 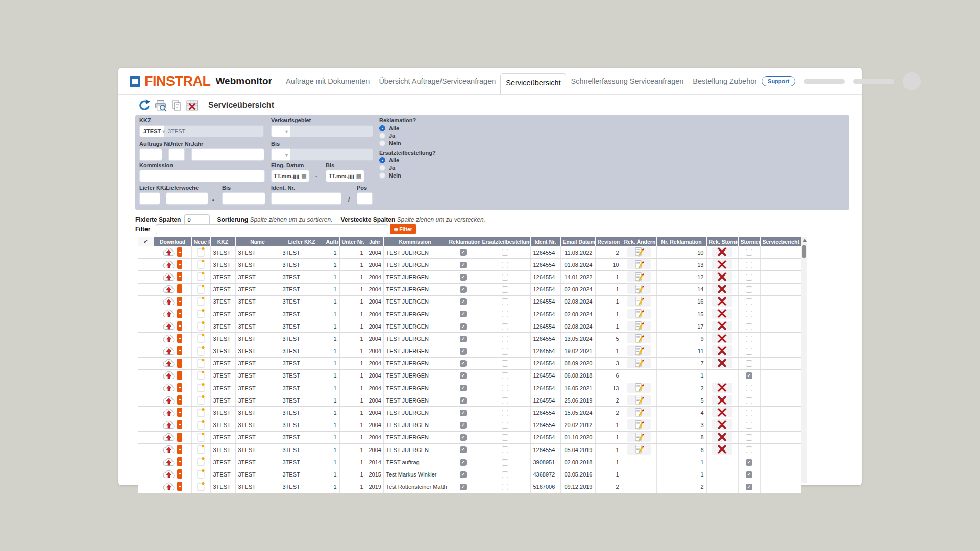 I want to click on verkaufsgebiet-select: ▾, so click(x=281, y=131).